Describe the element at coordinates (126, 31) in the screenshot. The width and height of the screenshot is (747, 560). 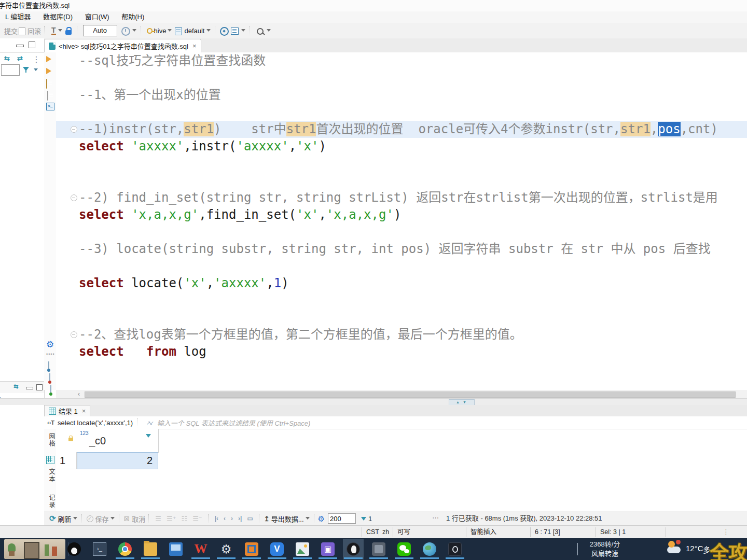
I see `tx-history-icon` at that location.